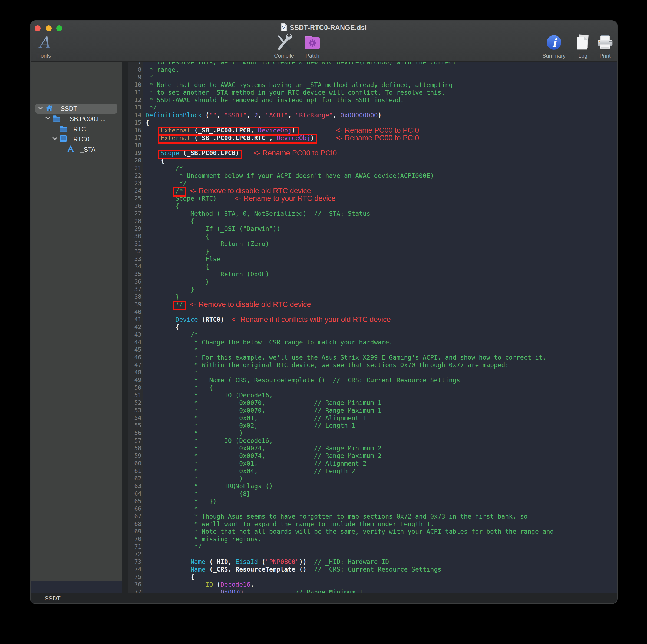 The height and width of the screenshot is (644, 647). Describe the element at coordinates (350, 539) in the screenshot. I see `code-line: * missing regions.` at that location.